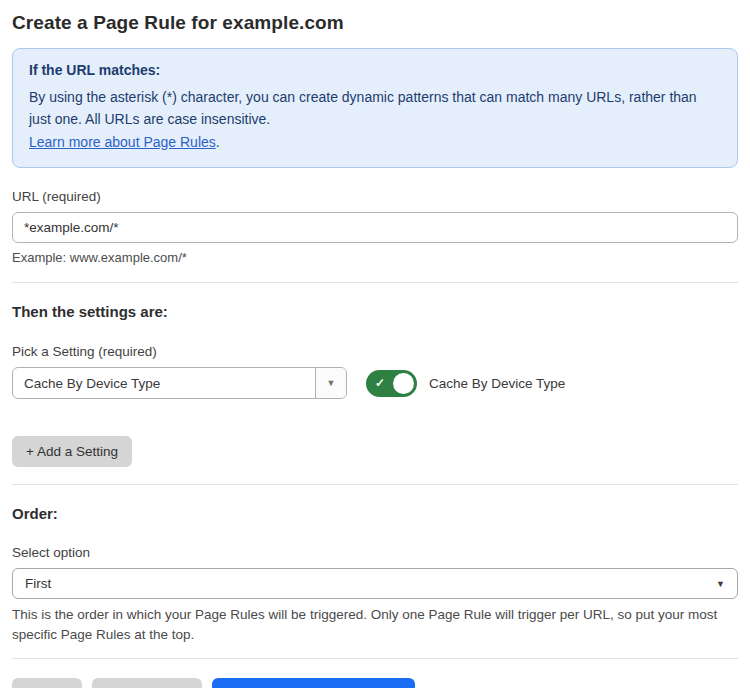 The image size is (750, 688). I want to click on cancel-button: Cancel, so click(47, 683).